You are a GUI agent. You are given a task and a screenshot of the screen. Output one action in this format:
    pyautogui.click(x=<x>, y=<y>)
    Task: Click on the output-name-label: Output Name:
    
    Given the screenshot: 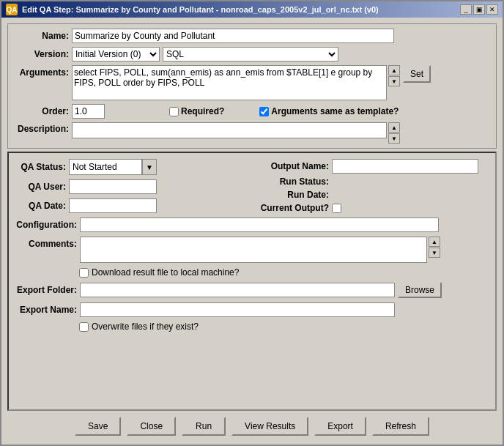 What is the action you would take?
    pyautogui.click(x=292, y=166)
    